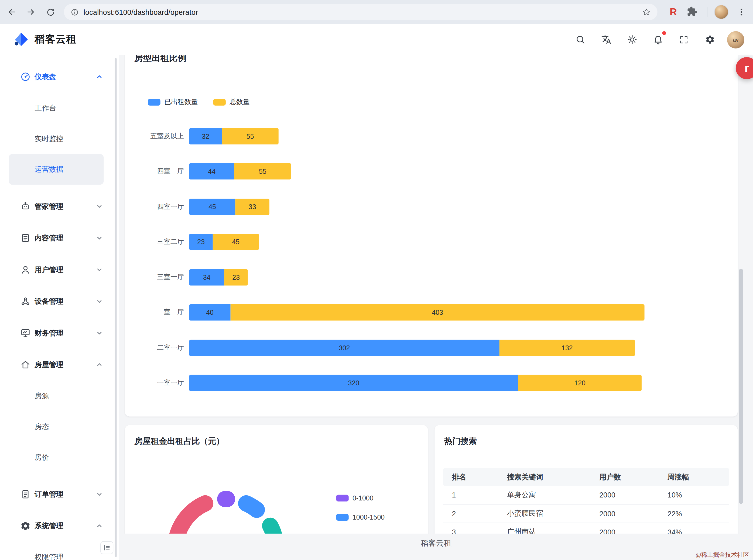 This screenshot has height=560, width=753. Describe the element at coordinates (236, 242) in the screenshot. I see `bar-segment-total: 45` at that location.